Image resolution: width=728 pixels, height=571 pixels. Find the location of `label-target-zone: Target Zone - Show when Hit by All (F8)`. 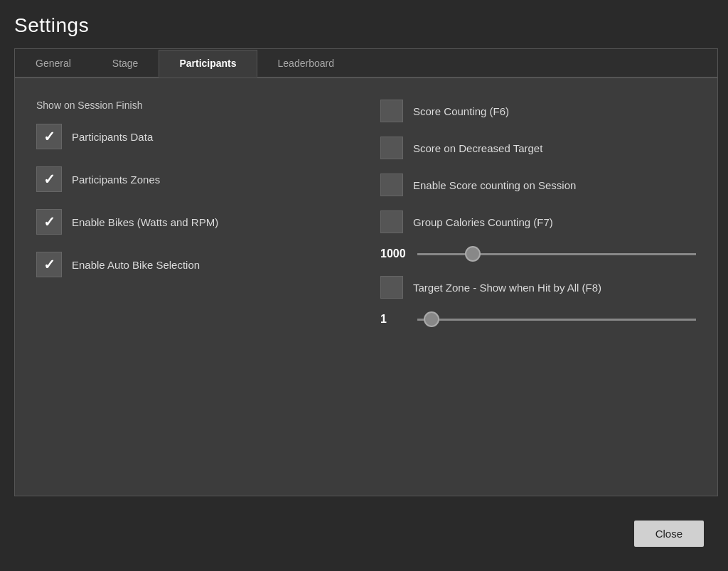

label-target-zone: Target Zone - Show when Hit by All (F8) is located at coordinates (508, 287).